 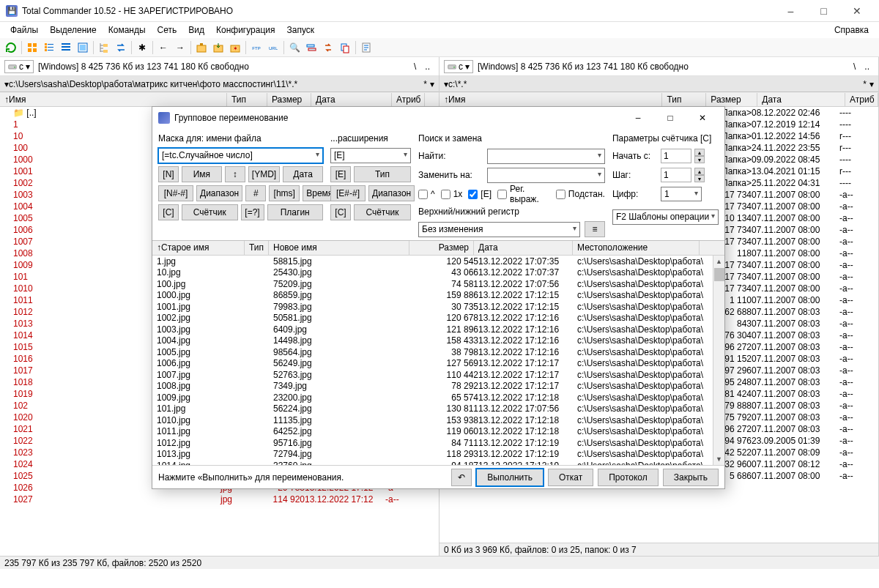 I want to click on right-path: ▾c:\*.* * ▾, so click(x=659, y=84).